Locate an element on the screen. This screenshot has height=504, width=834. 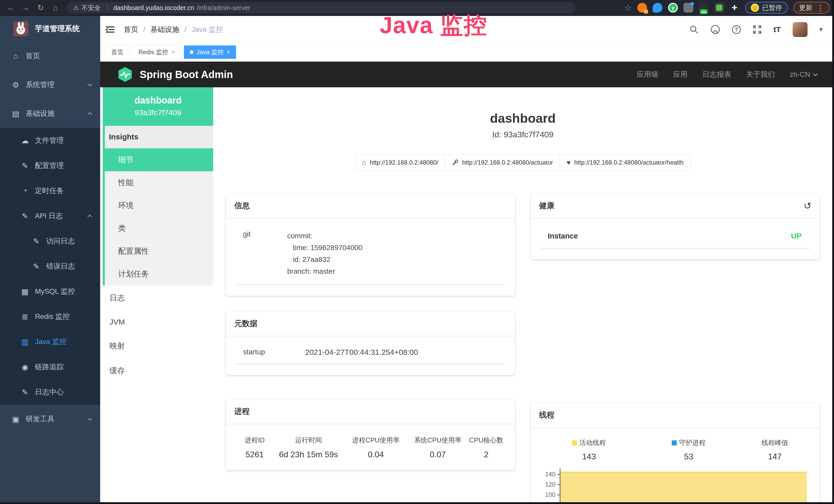
instance-health-link: ♥ http://192.168.0.2:48080/actuator/heal… is located at coordinates (625, 162).